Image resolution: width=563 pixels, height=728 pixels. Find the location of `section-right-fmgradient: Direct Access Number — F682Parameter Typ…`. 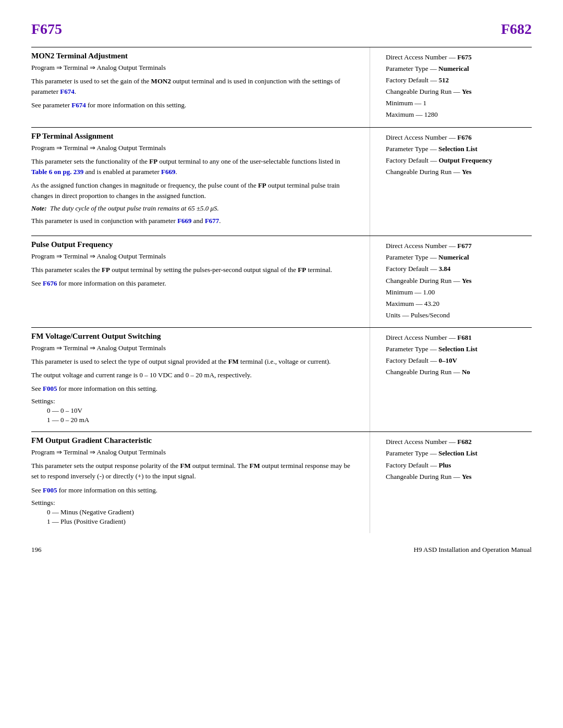

section-right-fmgradient: Direct Access Number — F682Parameter Typ… is located at coordinates (451, 483).